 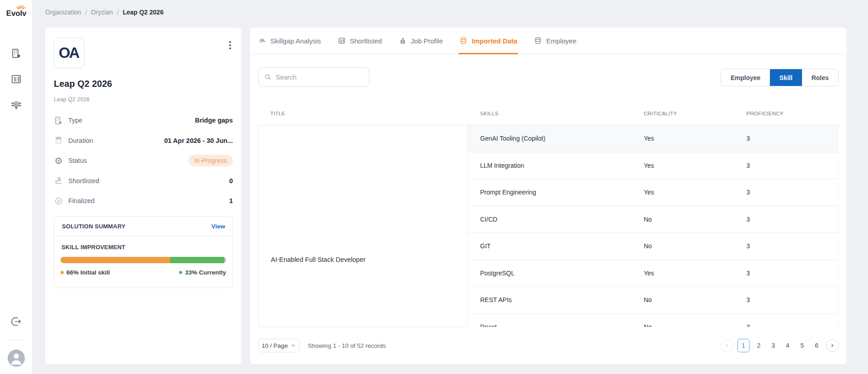 What do you see at coordinates (143, 252) in the screenshot?
I see `solution-summary: SOLUTION SUMMARY View SKILL IMPROVEMENT …` at bounding box center [143, 252].